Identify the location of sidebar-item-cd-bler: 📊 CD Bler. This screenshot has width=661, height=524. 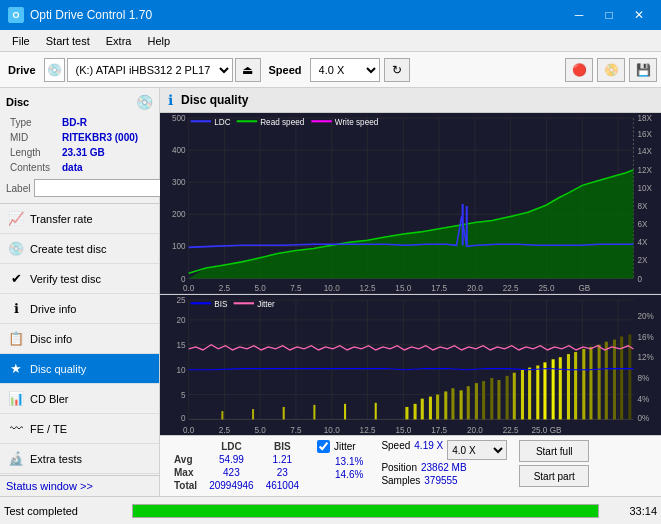
(80, 399).